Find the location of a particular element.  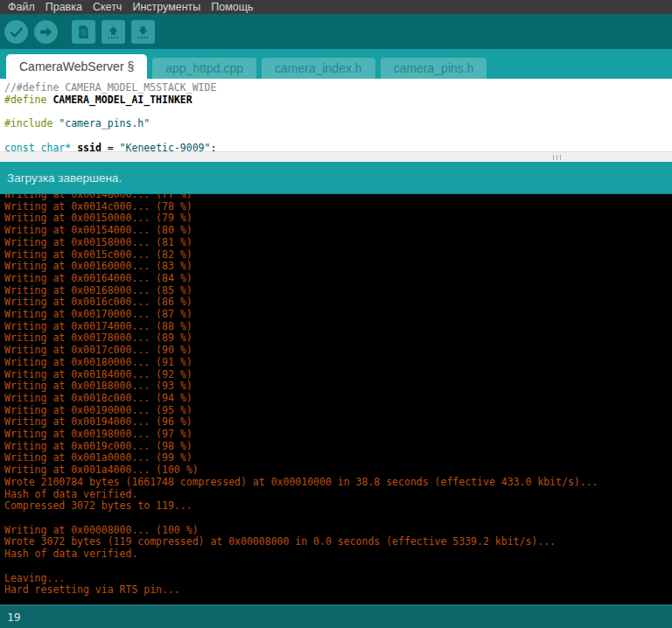

menubar: ФайлПравкаСкетчИнструментыПомощь is located at coordinates (336, 7).